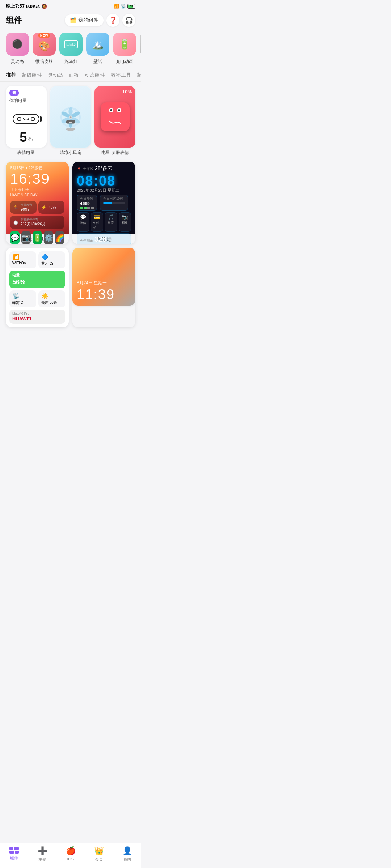 This screenshot has width=391, height=868. Describe the element at coordinates (44, 61) in the screenshot. I see `category-label-wechat: 微信皮肤` at that location.